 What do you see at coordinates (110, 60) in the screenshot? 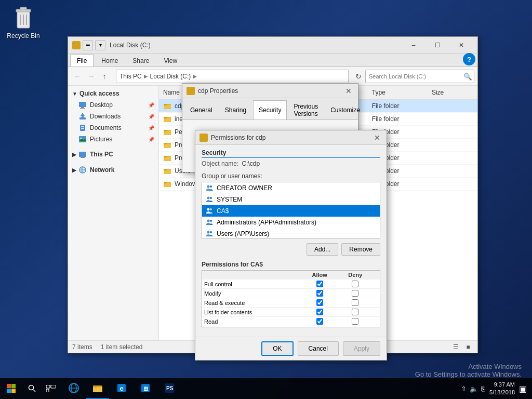
I see `tab-home: Home` at bounding box center [110, 60].